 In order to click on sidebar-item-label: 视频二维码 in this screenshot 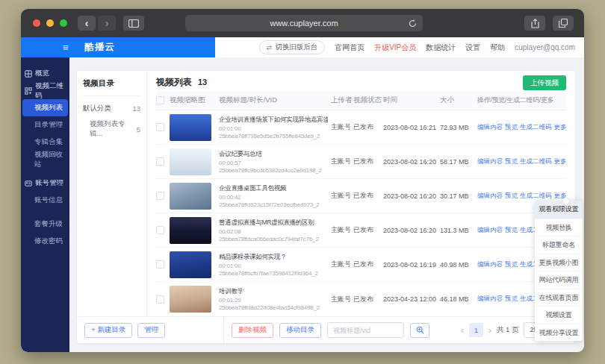, I will do `click(52, 91)`.